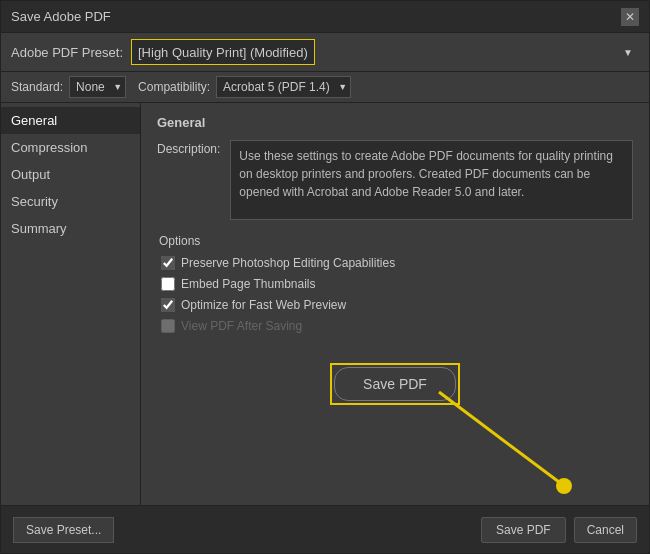  I want to click on description-row: Description: Use these settings to creat…, so click(395, 180).